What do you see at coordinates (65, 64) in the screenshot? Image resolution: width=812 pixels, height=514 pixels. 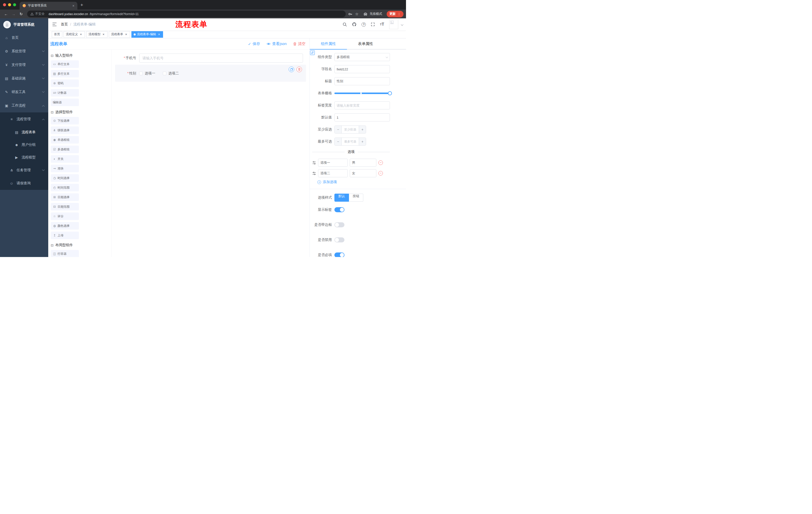 I see `palette-item-single-text: ▭单行文本` at bounding box center [65, 64].